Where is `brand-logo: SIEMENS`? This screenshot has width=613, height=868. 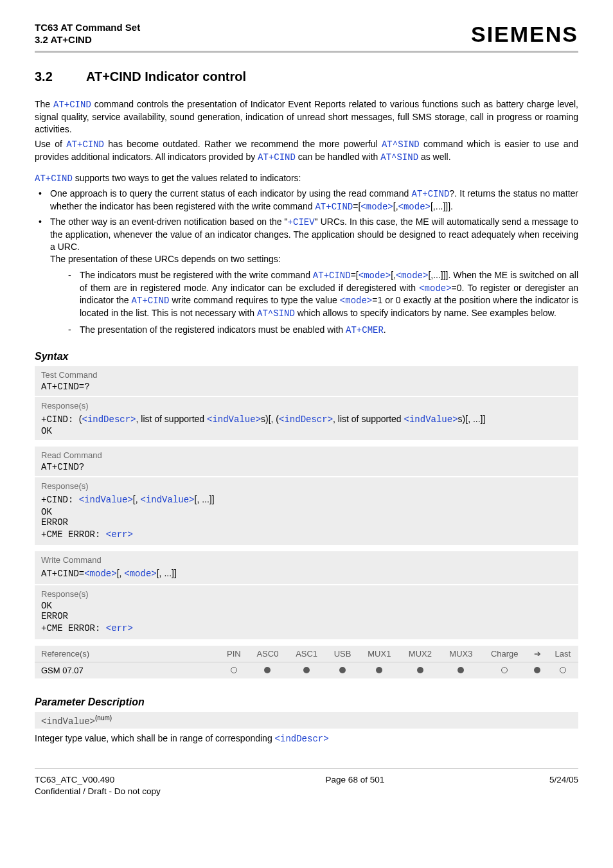
brand-logo: SIEMENS is located at coordinates (524, 35).